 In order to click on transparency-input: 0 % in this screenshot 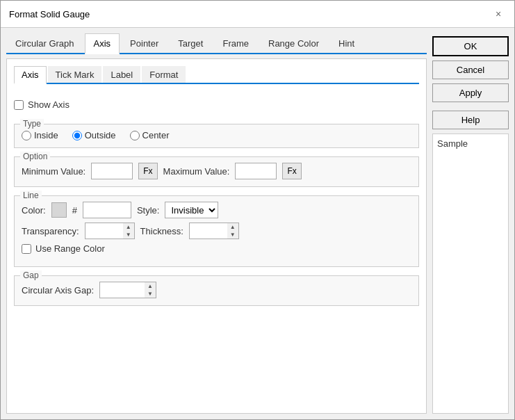, I will do `click(104, 231)`.